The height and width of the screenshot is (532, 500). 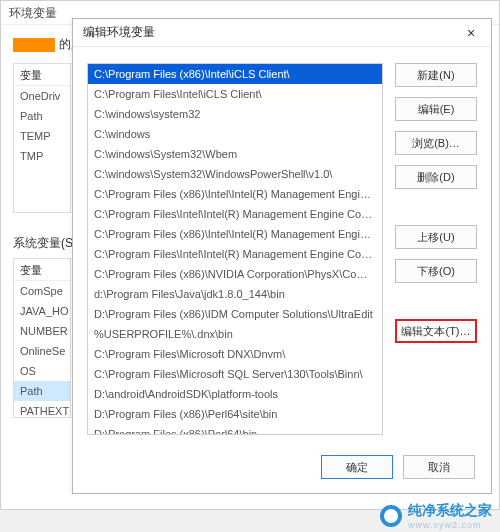 I want to click on delete-button: 删除(D), so click(x=436, y=177).